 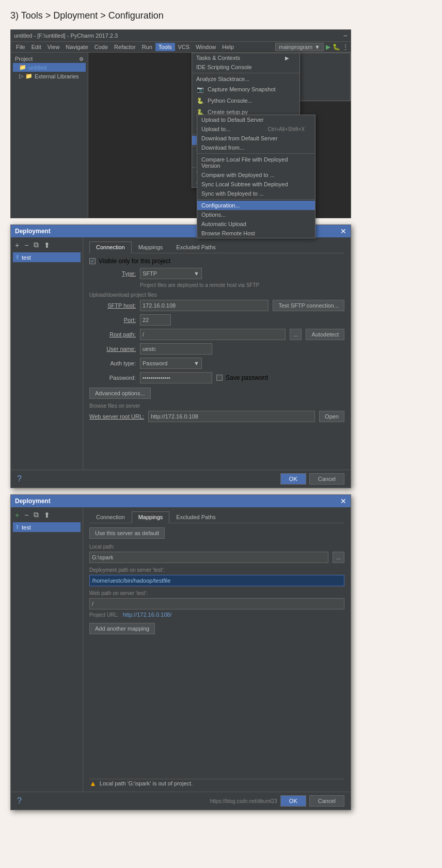 What do you see at coordinates (46, 527) in the screenshot?
I see `dialog2-server-item: ⬆ test` at bounding box center [46, 527].